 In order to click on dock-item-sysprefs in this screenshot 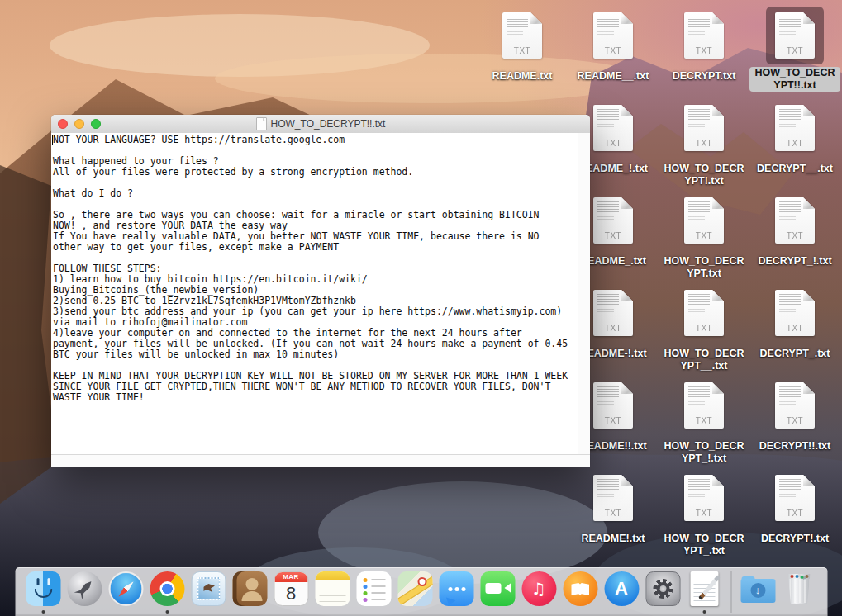, I will do `click(663, 591)`.